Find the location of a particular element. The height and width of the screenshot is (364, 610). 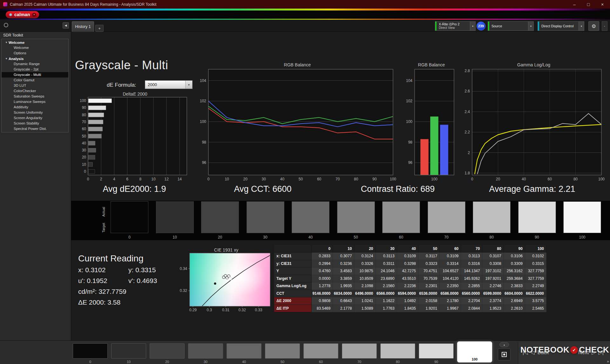

table-row-y: Y0.47603.458310.987524.104642.727570.475… is located at coordinates (410, 271).